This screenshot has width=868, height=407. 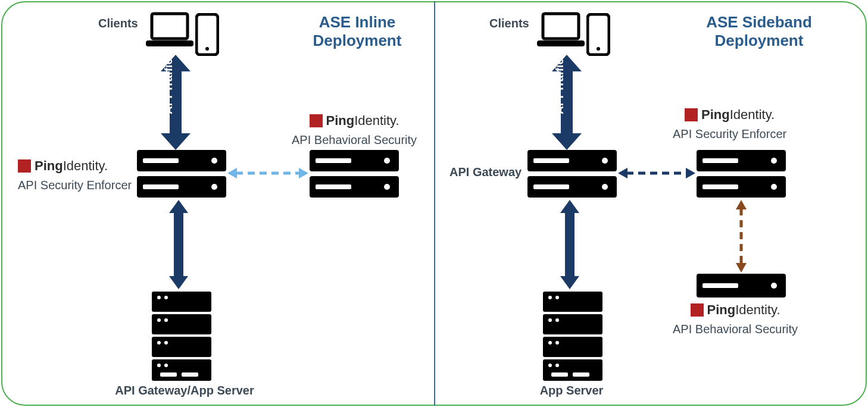 I want to click on vertical-arrow-bottom-right, so click(x=570, y=245).